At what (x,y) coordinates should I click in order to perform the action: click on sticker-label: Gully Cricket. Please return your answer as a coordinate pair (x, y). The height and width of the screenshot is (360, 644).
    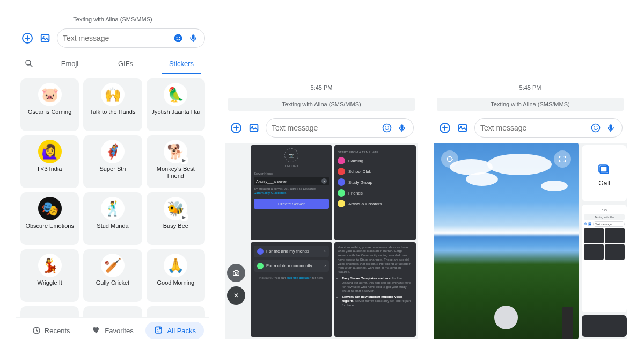
    Looking at the image, I should click on (113, 283).